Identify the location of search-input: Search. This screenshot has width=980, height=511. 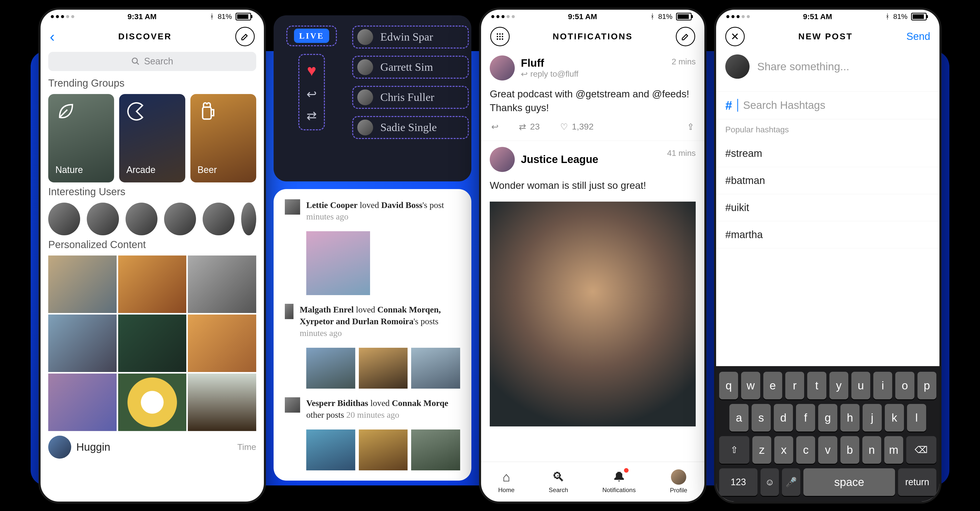
(152, 62).